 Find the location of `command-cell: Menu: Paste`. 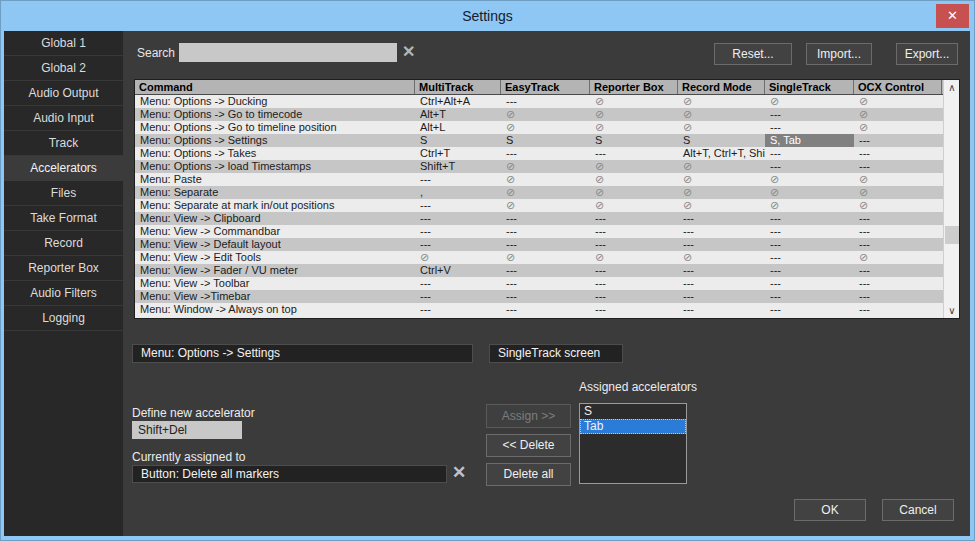

command-cell: Menu: Paste is located at coordinates (275, 180).